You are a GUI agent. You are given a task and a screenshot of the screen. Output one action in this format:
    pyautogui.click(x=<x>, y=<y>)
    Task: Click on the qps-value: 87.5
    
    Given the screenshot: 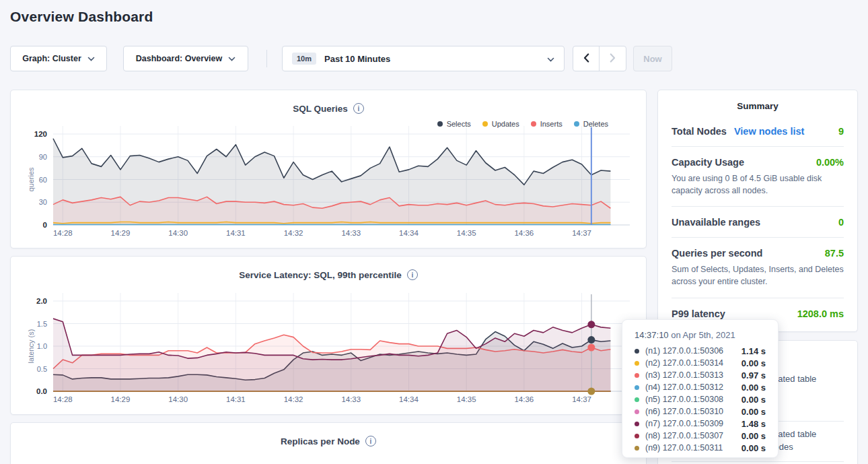 What is the action you would take?
    pyautogui.click(x=834, y=253)
    